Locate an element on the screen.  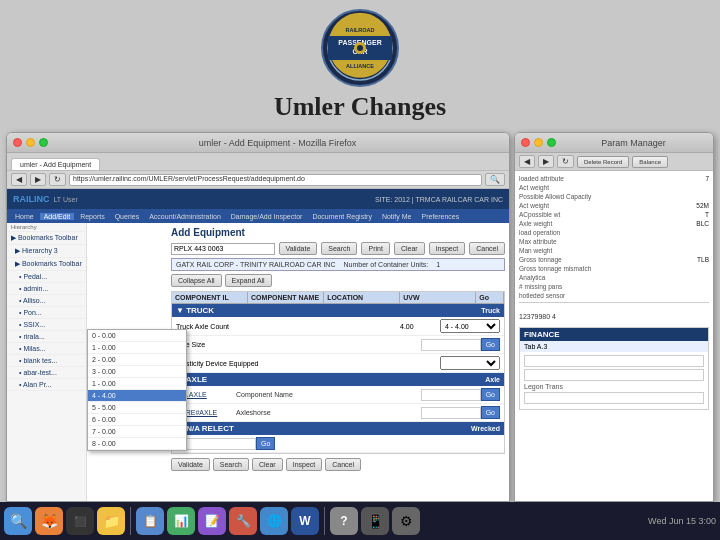
bottom-inspect-btn: Inspect is located at coordinates (304, 464).